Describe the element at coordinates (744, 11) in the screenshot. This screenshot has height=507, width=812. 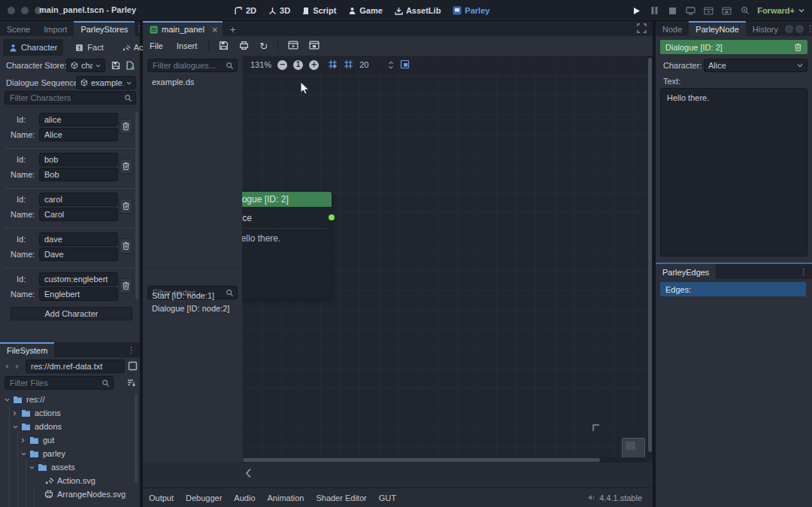
I see `profiler-button` at that location.